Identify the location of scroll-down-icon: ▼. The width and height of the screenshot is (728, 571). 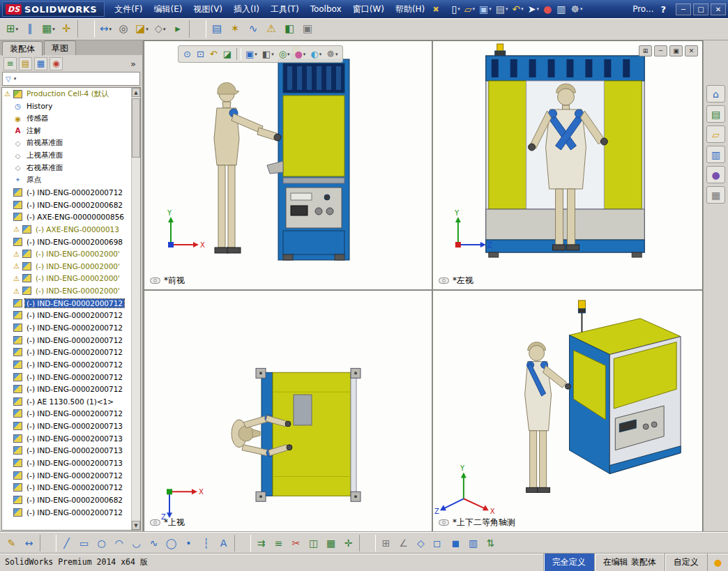
(136, 526).